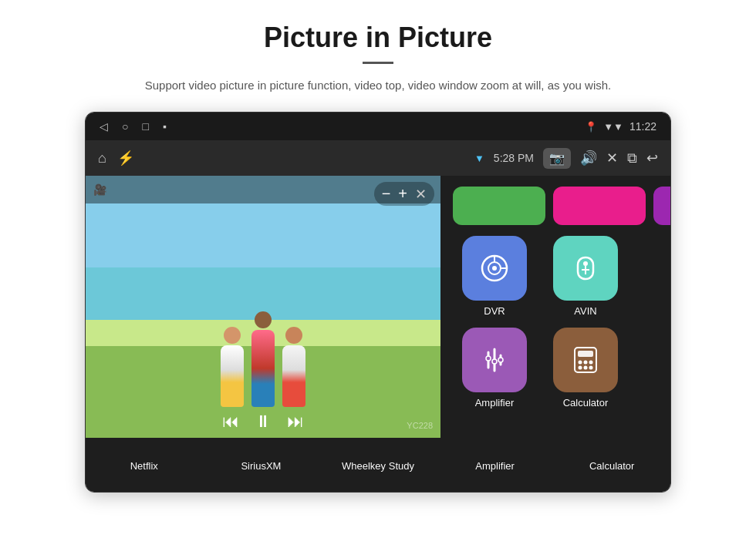 The image size is (756, 538). Describe the element at coordinates (133, 126) in the screenshot. I see `status-bar-left: ◁ ○ □ ▪` at that location.